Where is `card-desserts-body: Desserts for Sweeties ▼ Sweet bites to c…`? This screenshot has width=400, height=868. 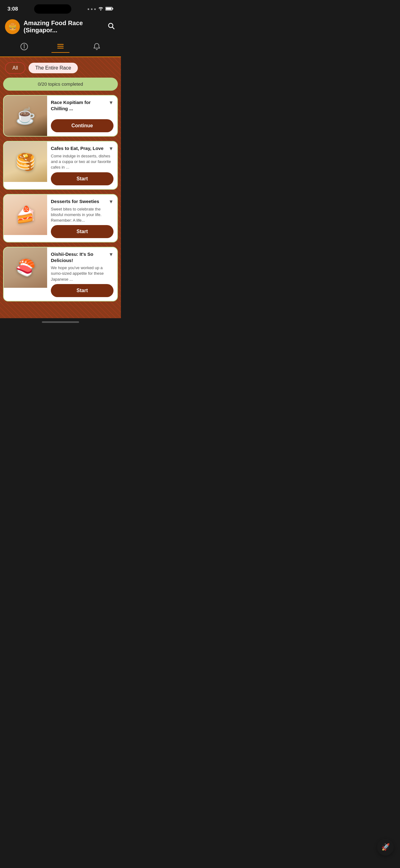 card-desserts-body: Desserts for Sweeties ▼ Sweet bites to c… is located at coordinates (82, 218).